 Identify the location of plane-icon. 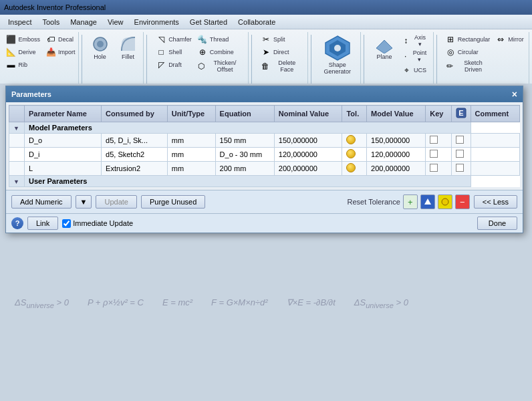
(384, 44).